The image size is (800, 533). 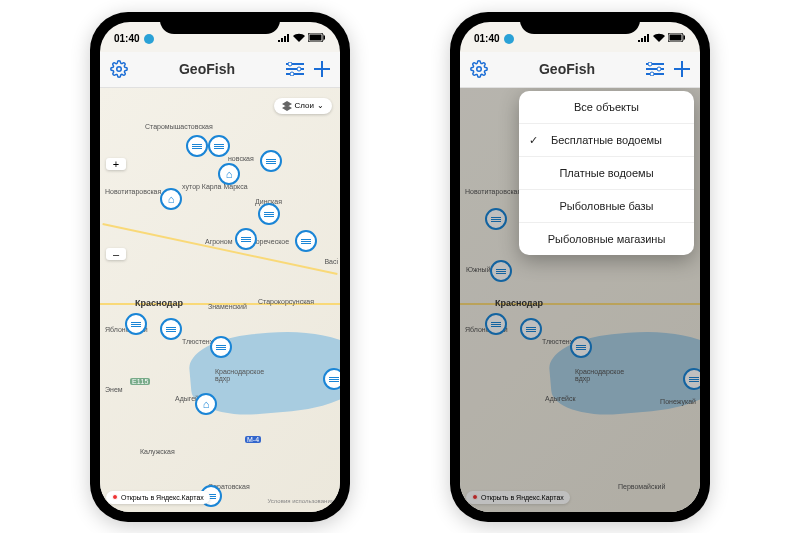 I want to click on dropdown-item-label: Рыболовные магазины, so click(x=607, y=239).